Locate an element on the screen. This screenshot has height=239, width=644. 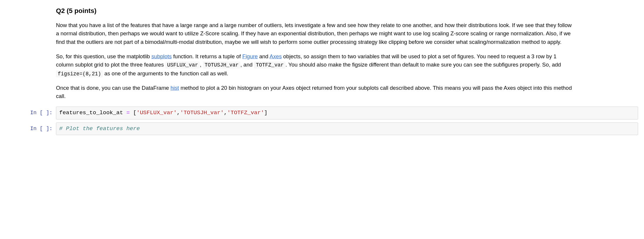
code-input: features_to_look_at = ['USFLUX_var','TOT… is located at coordinates (347, 113).